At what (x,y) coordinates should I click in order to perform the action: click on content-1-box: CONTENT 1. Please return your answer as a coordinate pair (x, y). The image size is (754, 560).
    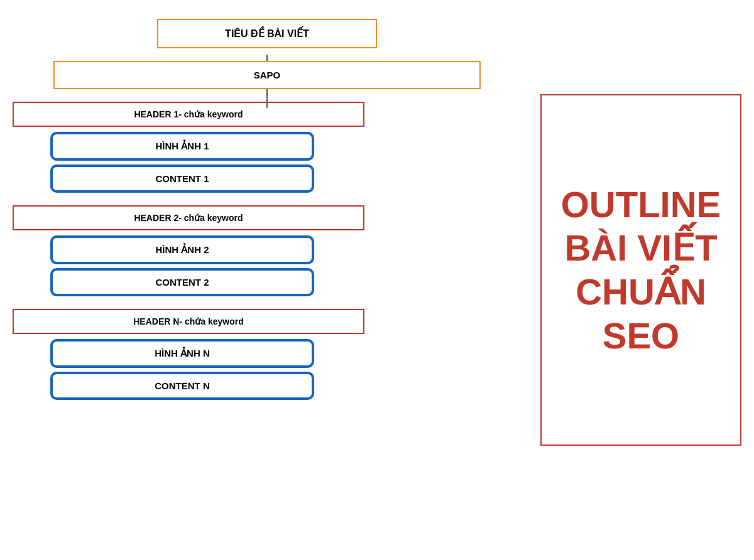
    Looking at the image, I should click on (182, 178).